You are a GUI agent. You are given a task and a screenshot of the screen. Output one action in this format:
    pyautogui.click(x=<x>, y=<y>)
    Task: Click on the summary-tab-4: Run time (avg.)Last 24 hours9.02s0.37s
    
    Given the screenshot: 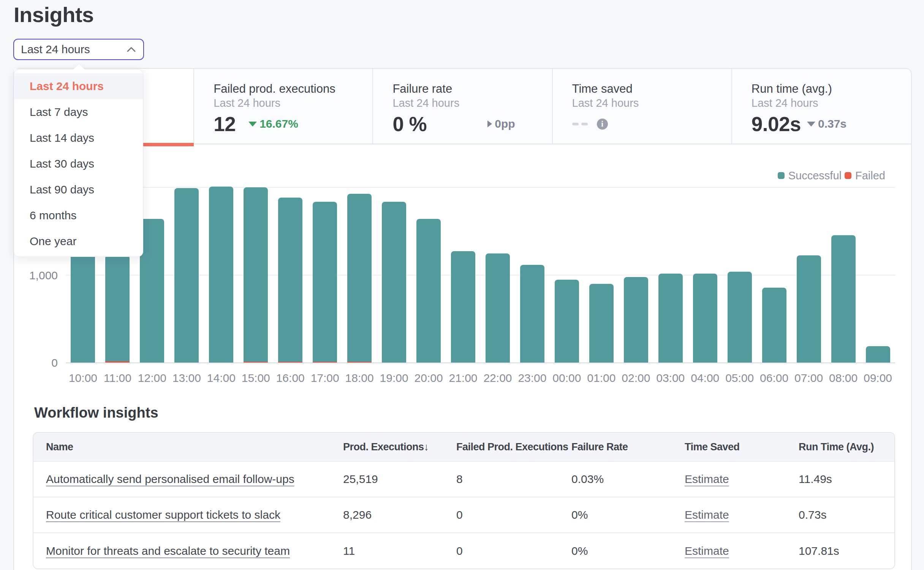 What is the action you would take?
    pyautogui.click(x=821, y=106)
    